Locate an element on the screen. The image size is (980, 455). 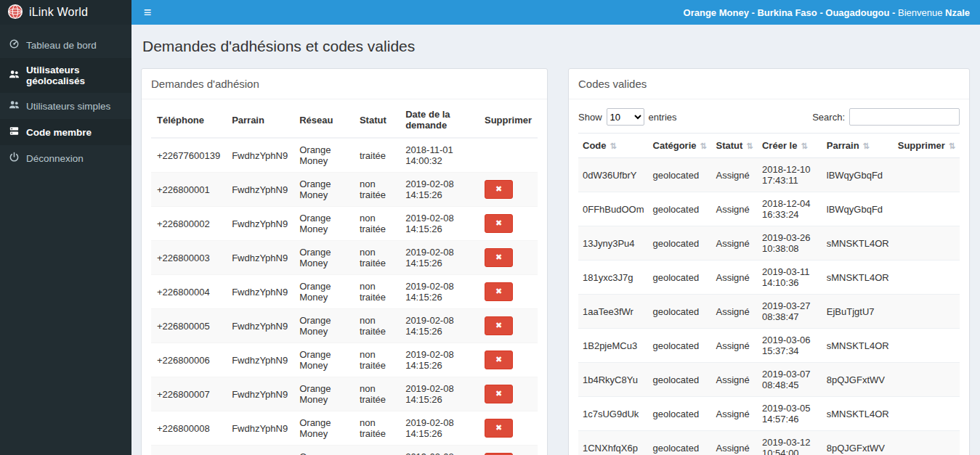
demande-row: +226800008 FwdhzYphN9 Orange Money non t… is located at coordinates (344, 428).